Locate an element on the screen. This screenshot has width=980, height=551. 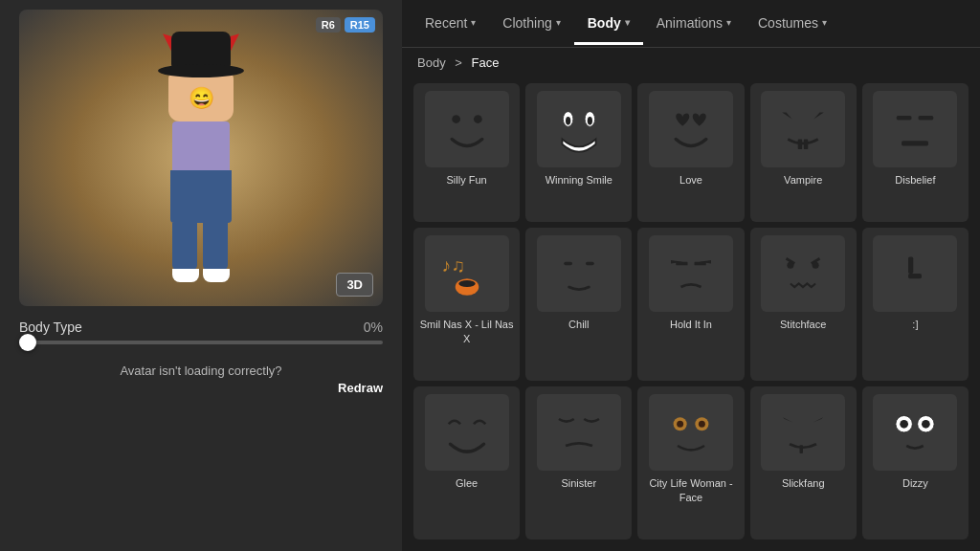
avatar-torso is located at coordinates (201, 145).